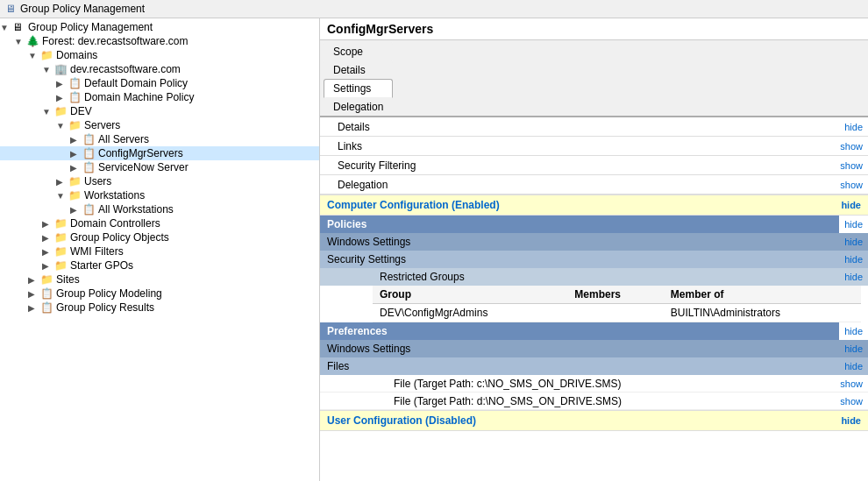  I want to click on tree-label-machine-policy: Domain Machine Policy, so click(139, 97).